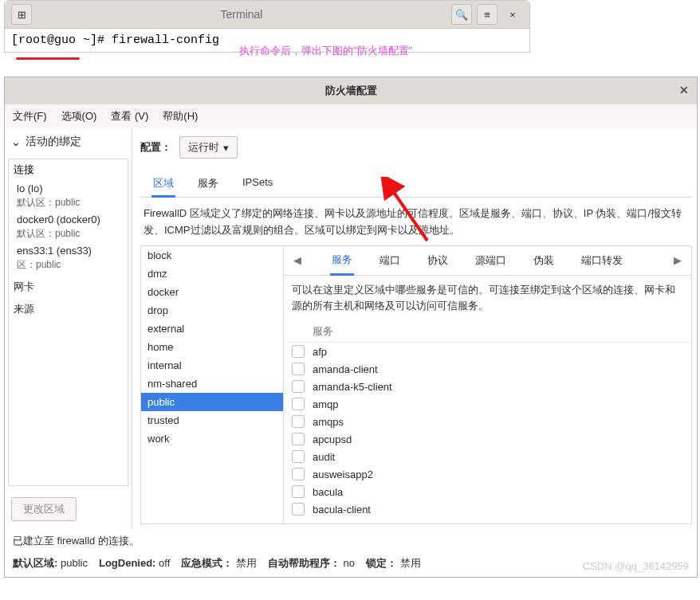 This screenshot has width=700, height=600. What do you see at coordinates (212, 365) in the screenshot?
I see `zone-item-internal: internal` at bounding box center [212, 365].